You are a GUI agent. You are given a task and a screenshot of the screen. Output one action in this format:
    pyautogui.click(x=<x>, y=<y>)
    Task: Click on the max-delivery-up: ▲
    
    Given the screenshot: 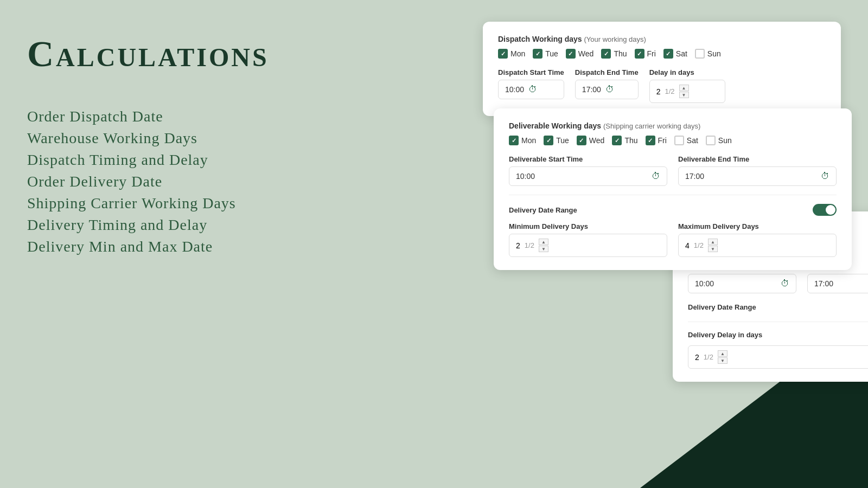 What is the action you would take?
    pyautogui.click(x=713, y=242)
    